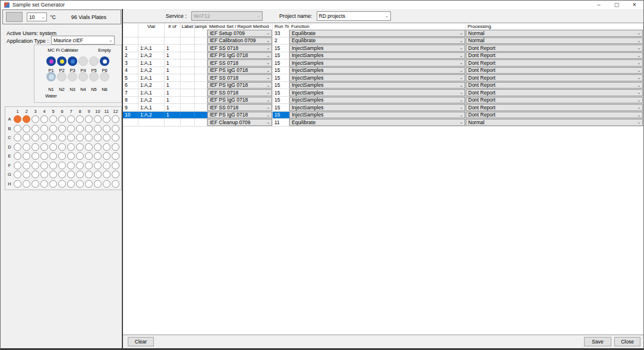 This screenshot has width=644, height=350. I want to click on well-H11, so click(107, 184).